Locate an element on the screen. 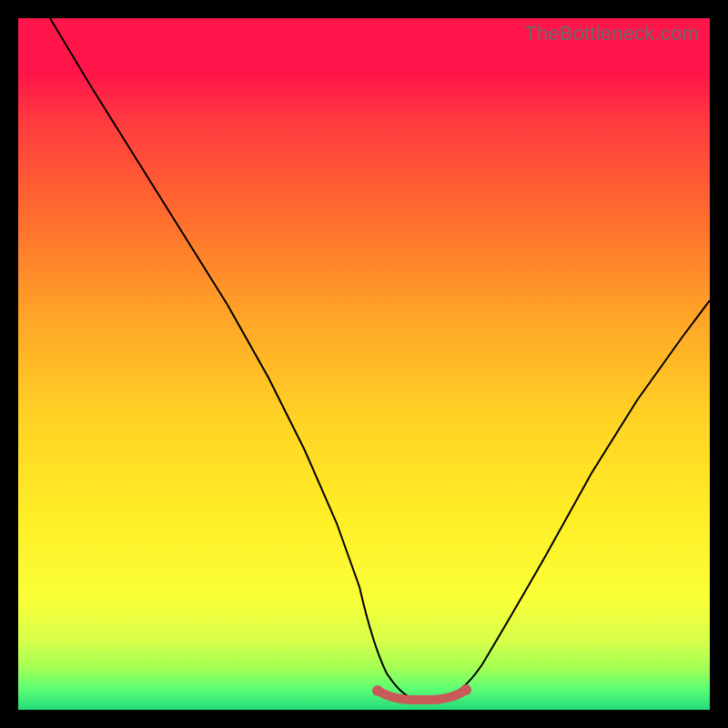 This screenshot has height=728, width=728. optimal-segment-start-dot is located at coordinates (378, 691).